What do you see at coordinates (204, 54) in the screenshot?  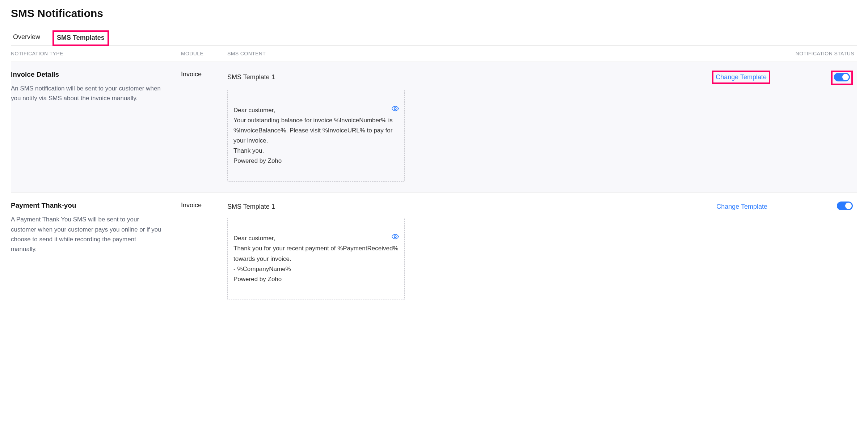 I see `header-module: MODULE` at bounding box center [204, 54].